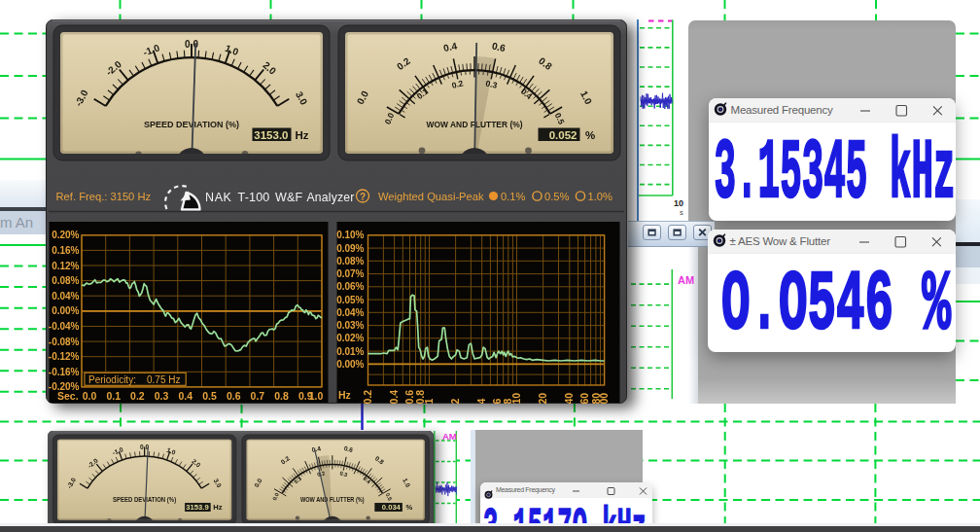 The image size is (980, 532). I want to click on svg-text: 0.20%, so click(65, 235).